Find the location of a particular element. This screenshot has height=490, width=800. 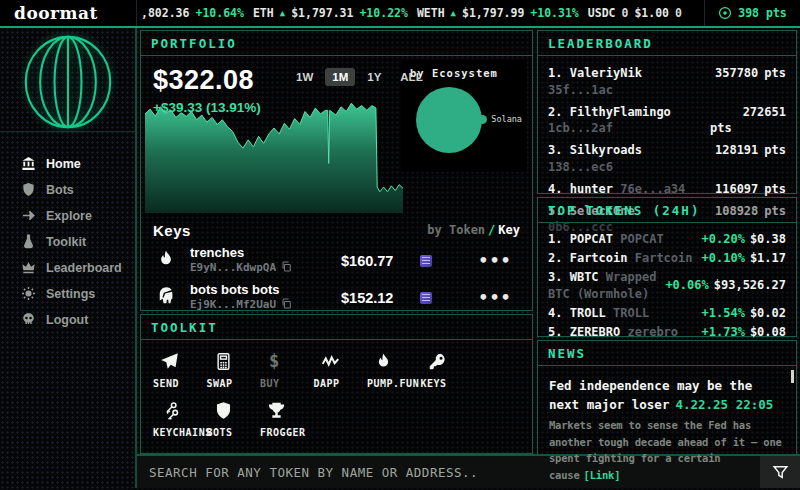

range-1m-button: 1M is located at coordinates (340, 77).